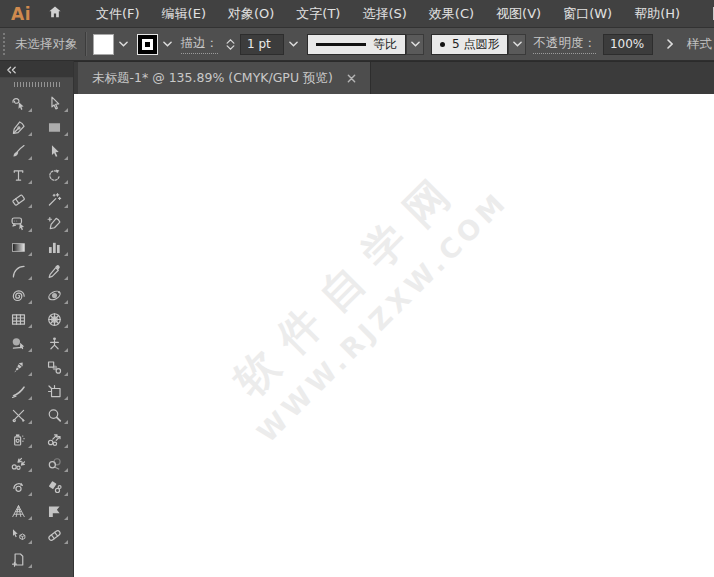 The height and width of the screenshot is (577, 714). Describe the element at coordinates (86, 44) in the screenshot. I see `controlbar-separator` at that location.